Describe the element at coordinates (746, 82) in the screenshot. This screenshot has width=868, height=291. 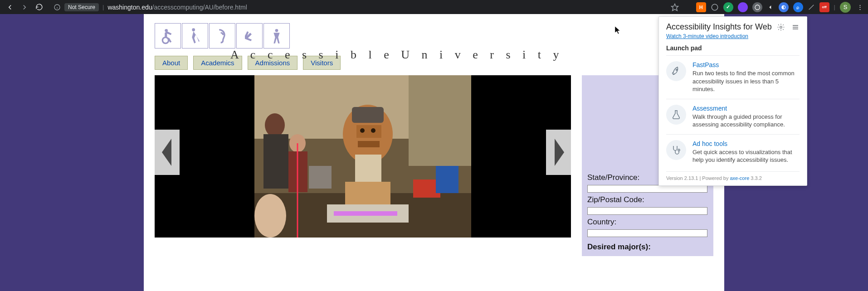
I see `fastpass-desc: Run two tests to find the most common ac…` at that location.